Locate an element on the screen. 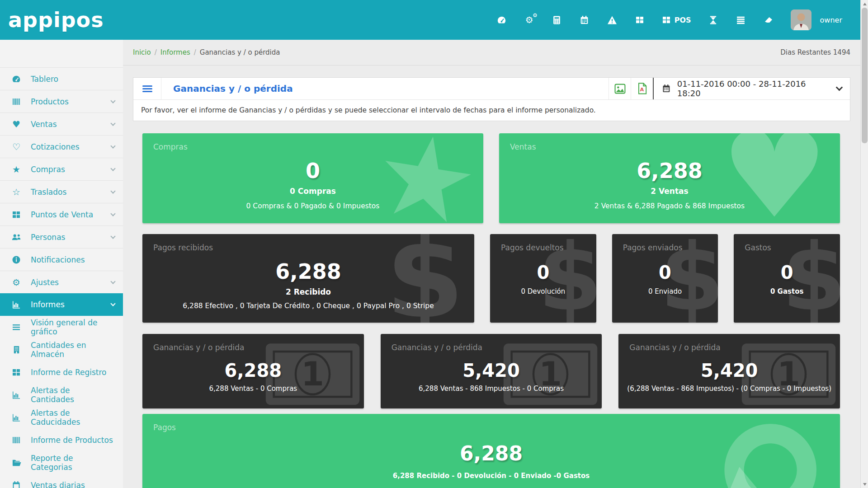 This screenshot has width=868, height=488. sidebar-subitem-informe-registro: Informe de Registro is located at coordinates (61, 372).